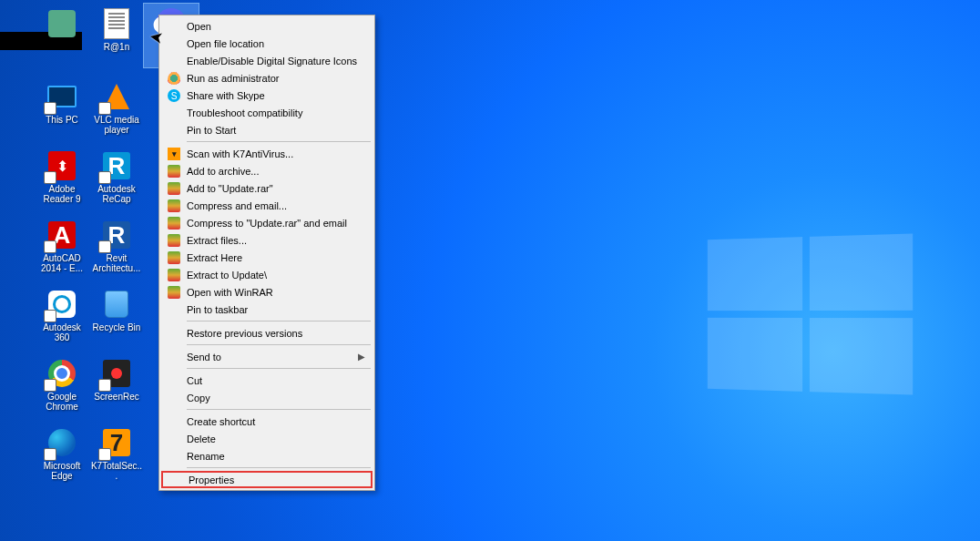  Describe the element at coordinates (201, 439) in the screenshot. I see `menu-item-label: Delete` at that location.